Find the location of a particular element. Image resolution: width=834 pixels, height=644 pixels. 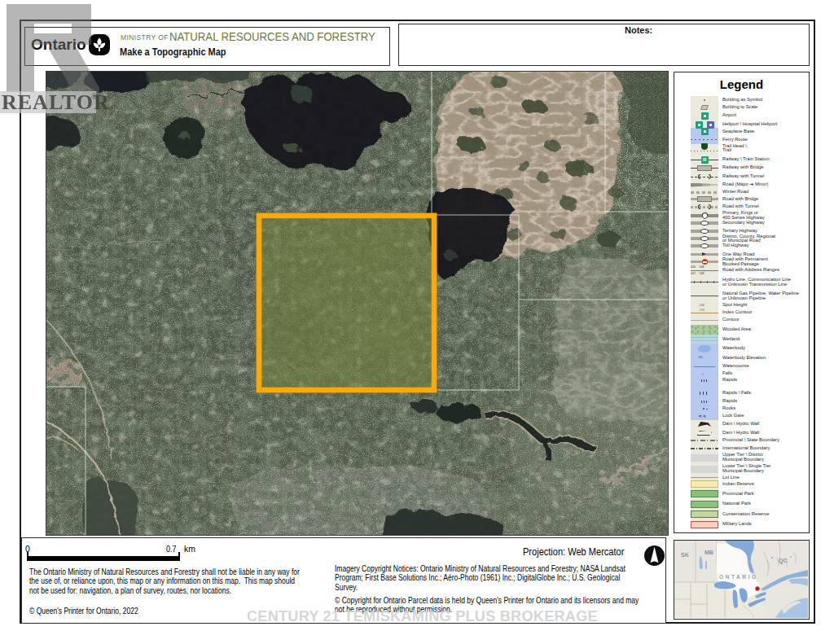

svg-text: MB is located at coordinates (709, 552).